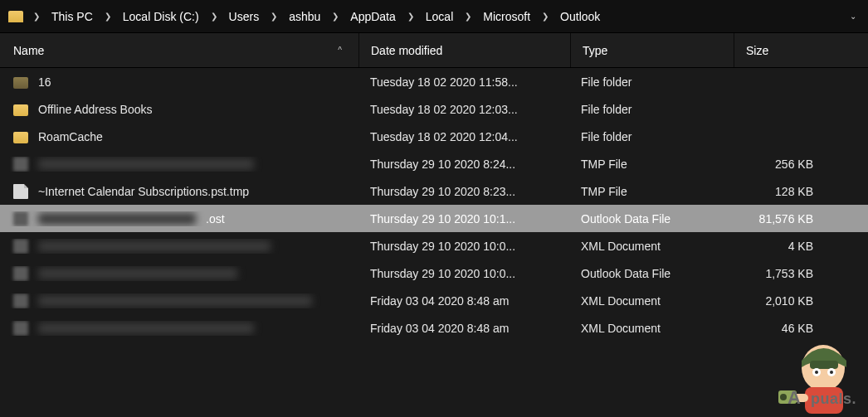 The width and height of the screenshot is (868, 417). Describe the element at coordinates (244, 17) in the screenshot. I see `breadcrumb-item: Users` at that location.